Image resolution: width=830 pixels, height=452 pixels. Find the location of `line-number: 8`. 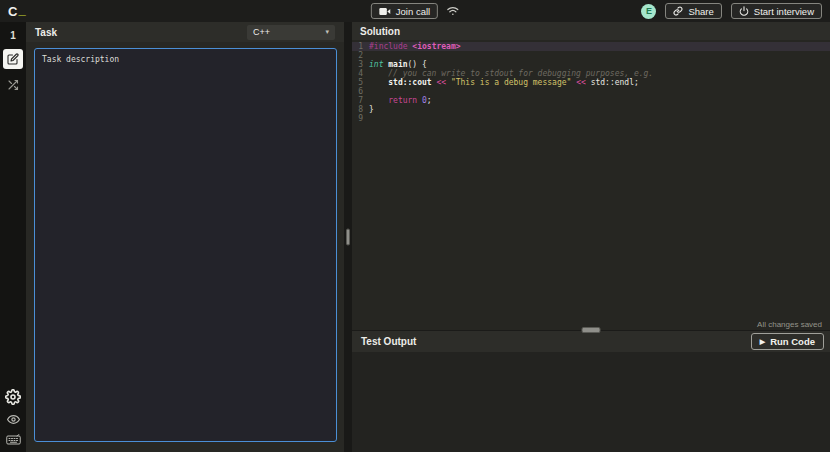

line-number: 8 is located at coordinates (360, 110).